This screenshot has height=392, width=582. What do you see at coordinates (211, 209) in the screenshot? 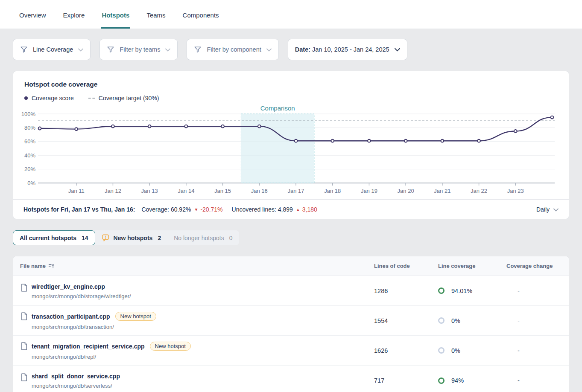
I see `coverage-delta: -20.71%` at bounding box center [211, 209].